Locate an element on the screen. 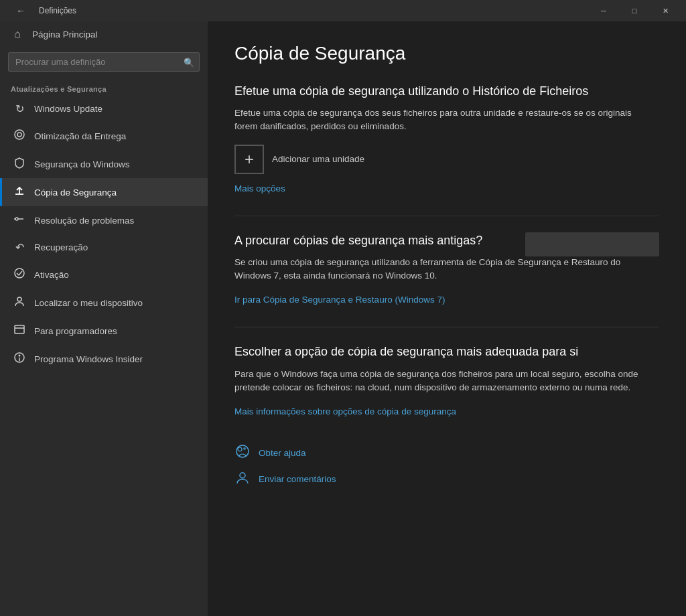 The height and width of the screenshot is (616, 686). sidebar-item-otimizacao: Otimização da Entrega is located at coordinates (104, 136).